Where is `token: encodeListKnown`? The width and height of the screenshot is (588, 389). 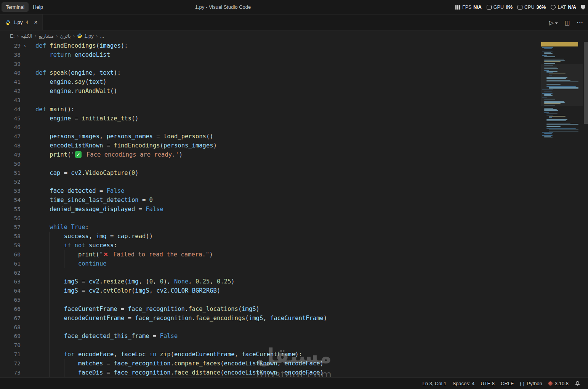
token: encodeListKnown is located at coordinates (251, 373).